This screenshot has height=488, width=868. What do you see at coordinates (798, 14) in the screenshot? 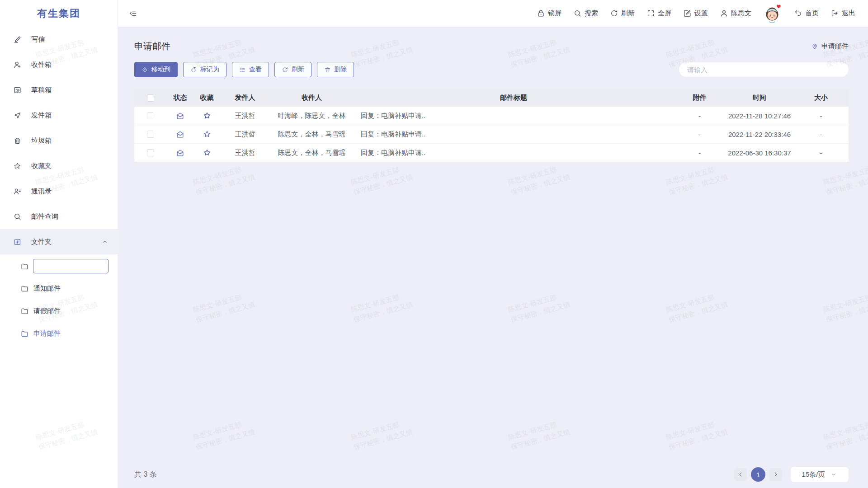
I see `undo-arrow-icon` at bounding box center [798, 14].